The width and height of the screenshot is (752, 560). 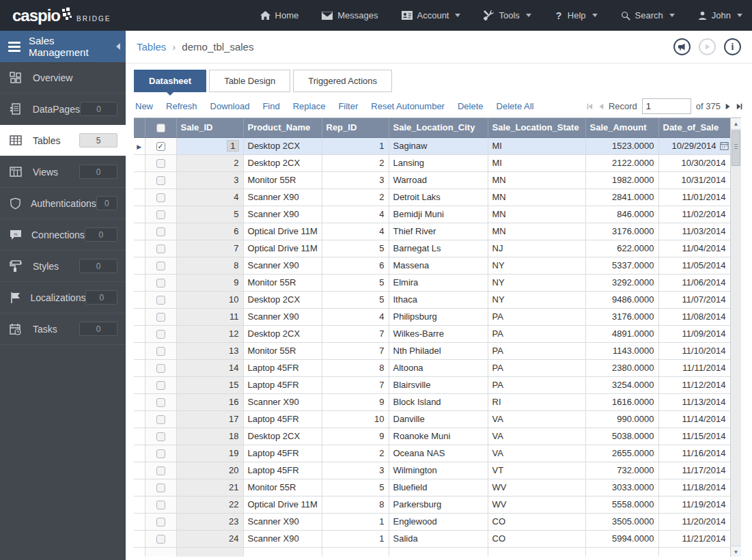 I want to click on sidebar-item-tasks: Tasks0, so click(x=63, y=329).